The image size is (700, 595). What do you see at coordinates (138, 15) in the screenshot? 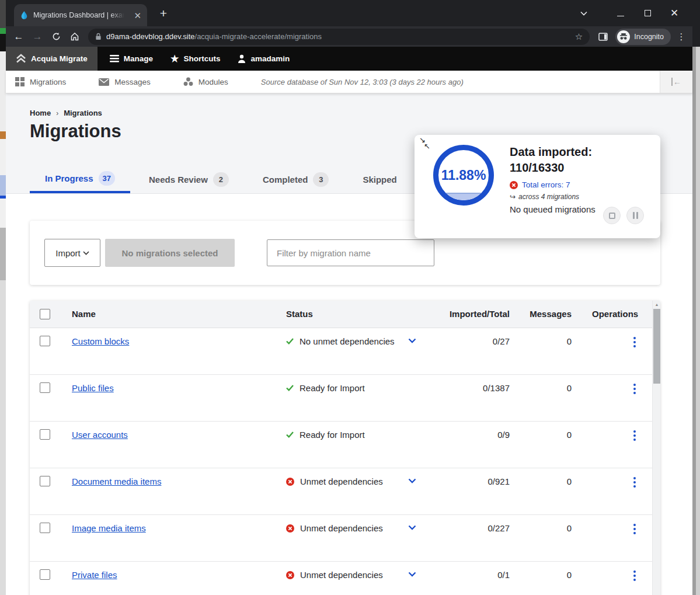
I see `tab-close-icon: ✕` at bounding box center [138, 15].